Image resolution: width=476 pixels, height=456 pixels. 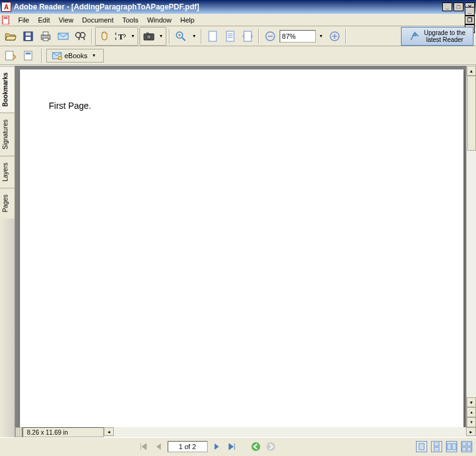 What do you see at coordinates (158, 447) in the screenshot?
I see `prev-page-button` at bounding box center [158, 447].